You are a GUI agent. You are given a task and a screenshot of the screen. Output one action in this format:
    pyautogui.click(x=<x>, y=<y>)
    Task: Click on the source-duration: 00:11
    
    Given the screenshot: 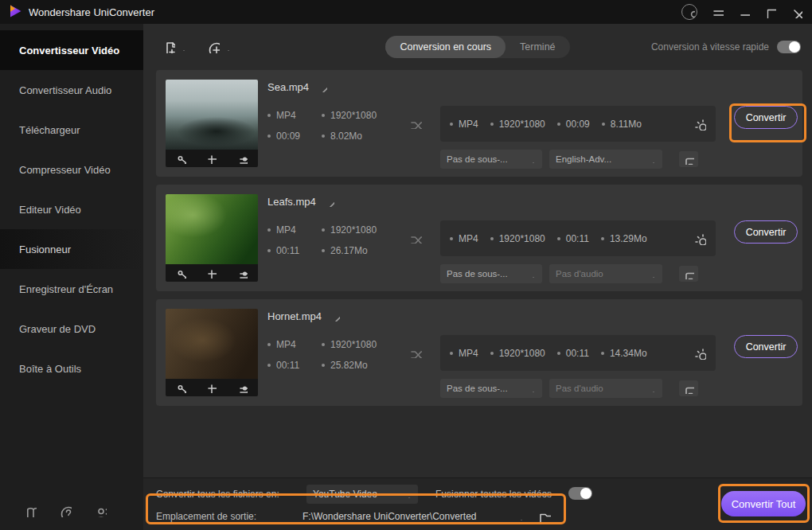 What is the action you would take?
    pyautogui.click(x=295, y=365)
    